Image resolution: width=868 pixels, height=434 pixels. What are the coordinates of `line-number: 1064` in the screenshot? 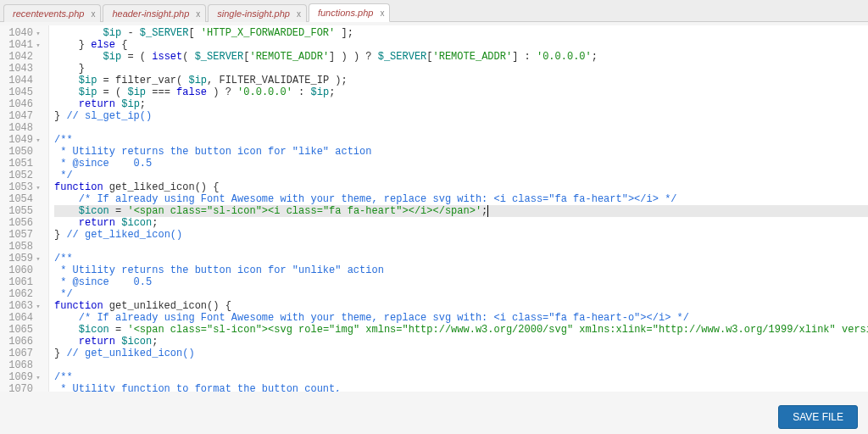 It's located at (22, 318).